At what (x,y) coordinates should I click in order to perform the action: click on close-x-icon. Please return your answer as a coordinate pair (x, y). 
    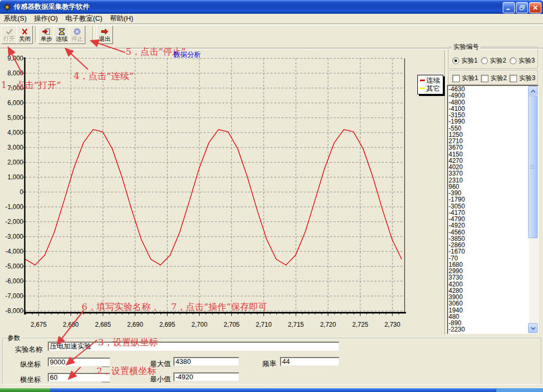
    Looking at the image, I should click on (24, 32).